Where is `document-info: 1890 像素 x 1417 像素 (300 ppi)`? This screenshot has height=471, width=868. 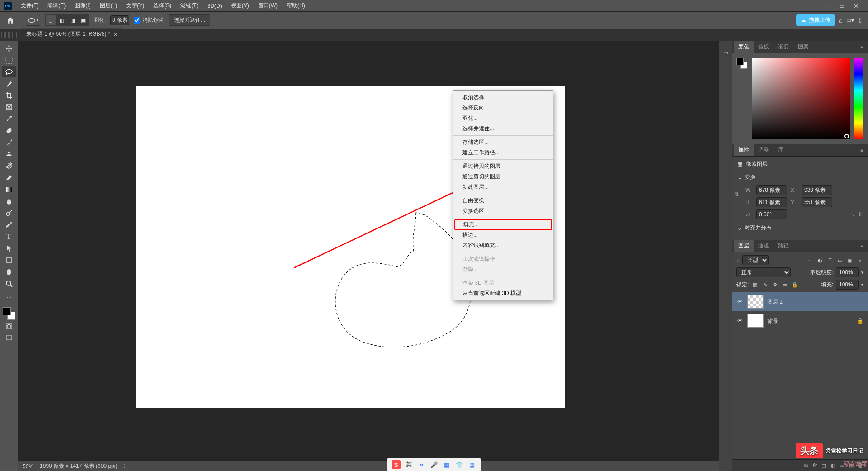 document-info: 1890 像素 x 1417 像素 (300 ppi) is located at coordinates (79, 466).